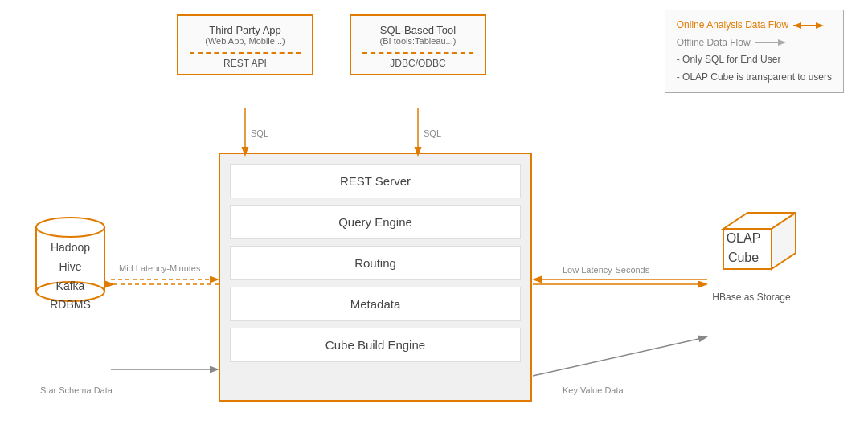 The image size is (868, 428). Describe the element at coordinates (754, 51) in the screenshot. I see `legend-box: Online Analysis Data Flow Offline Data F…` at that location.